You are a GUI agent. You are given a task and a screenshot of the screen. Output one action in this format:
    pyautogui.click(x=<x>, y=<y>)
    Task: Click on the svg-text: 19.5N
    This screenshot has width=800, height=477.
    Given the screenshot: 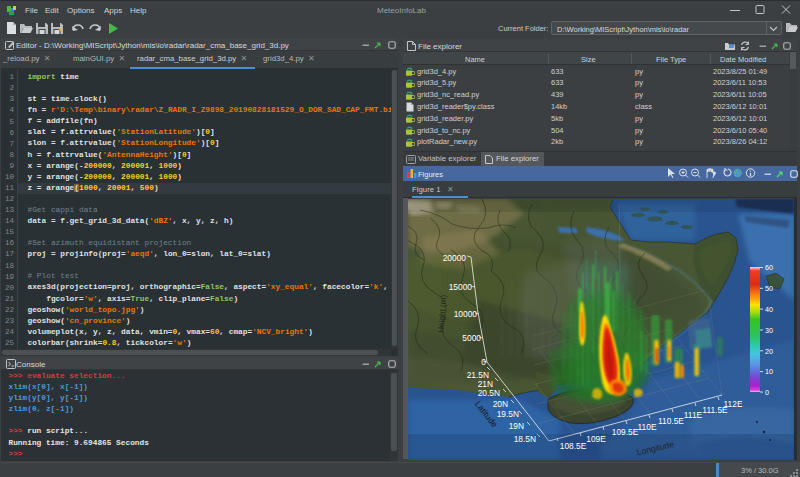 What is the action you would take?
    pyautogui.click(x=508, y=414)
    